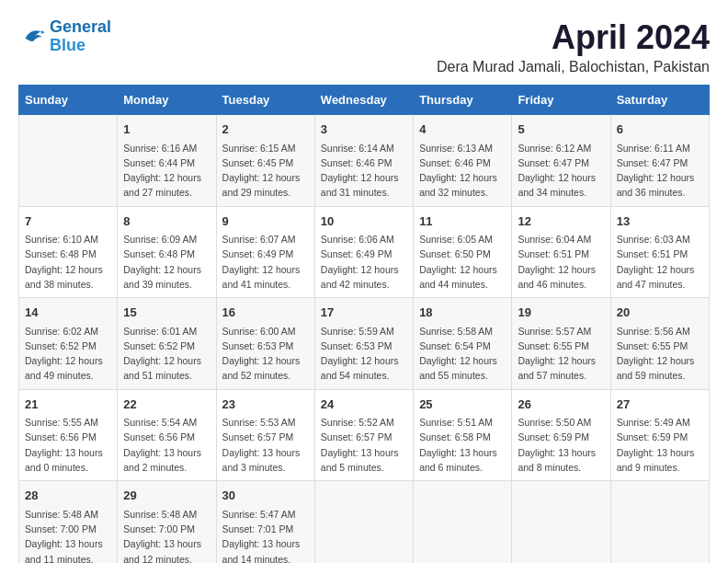 Image resolution: width=728 pixels, height=563 pixels. What do you see at coordinates (561, 405) in the screenshot?
I see `day-number: 26` at bounding box center [561, 405].